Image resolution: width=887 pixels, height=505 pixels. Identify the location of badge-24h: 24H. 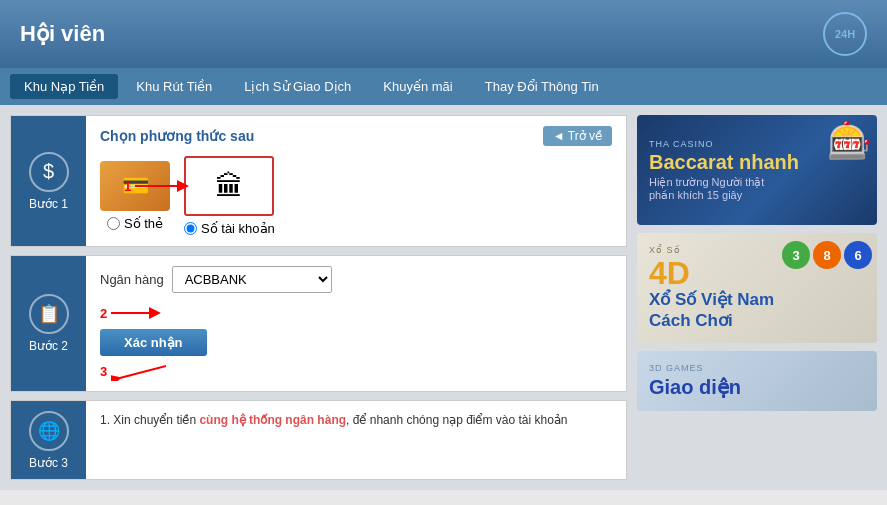
(845, 34).